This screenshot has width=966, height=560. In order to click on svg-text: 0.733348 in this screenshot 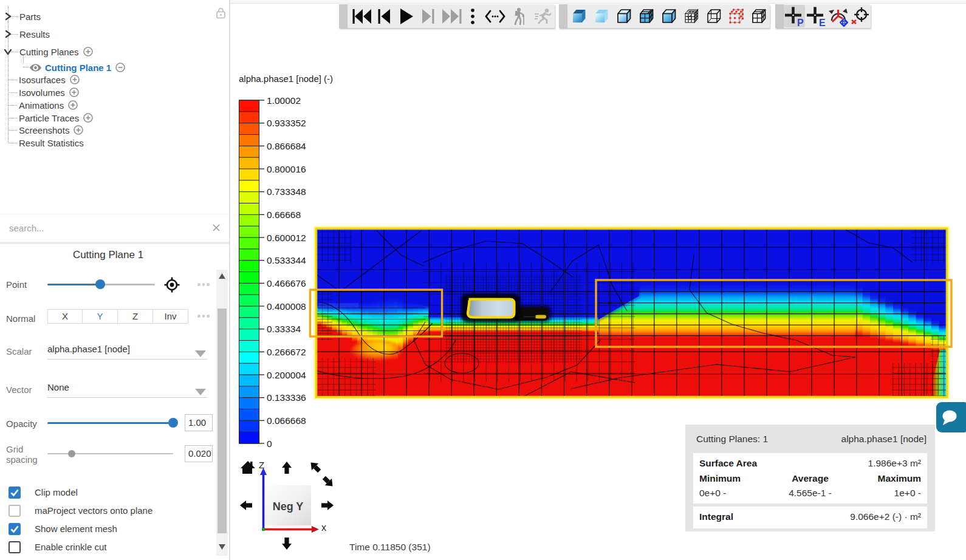, I will do `click(287, 192)`.